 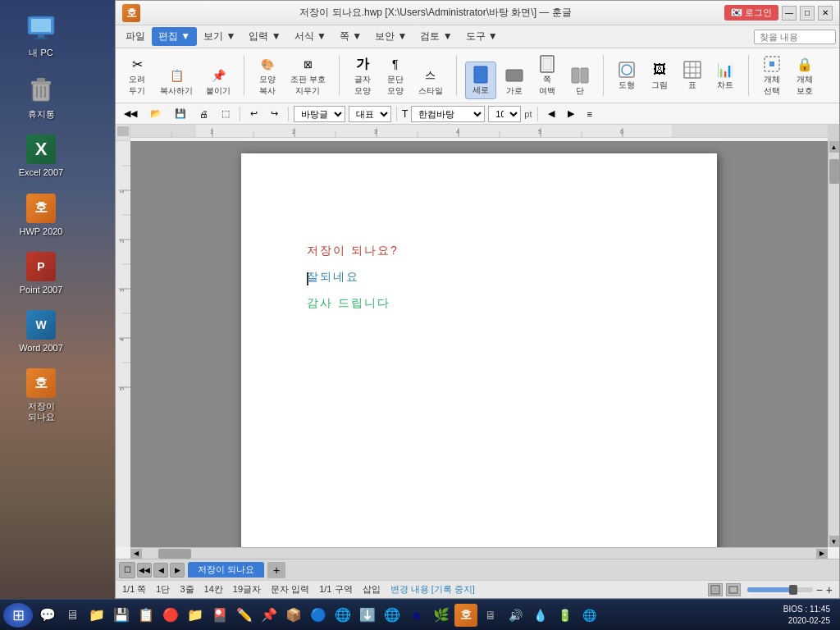 I want to click on format-more-button: ≡, so click(x=590, y=114).